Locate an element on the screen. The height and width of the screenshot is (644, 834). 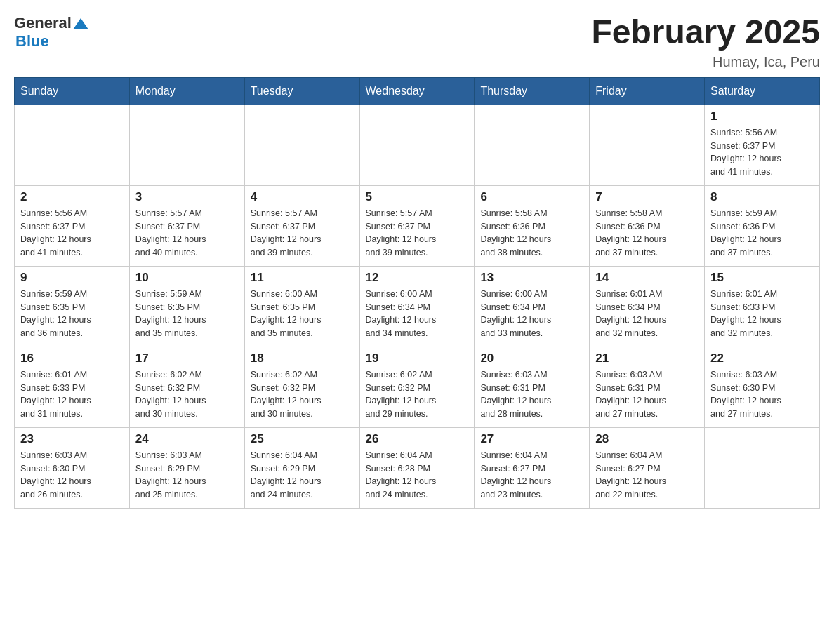
calendar-cell: 14Sunrise: 6:01 AMSunset: 6:34 PMDayligh… is located at coordinates (647, 306).